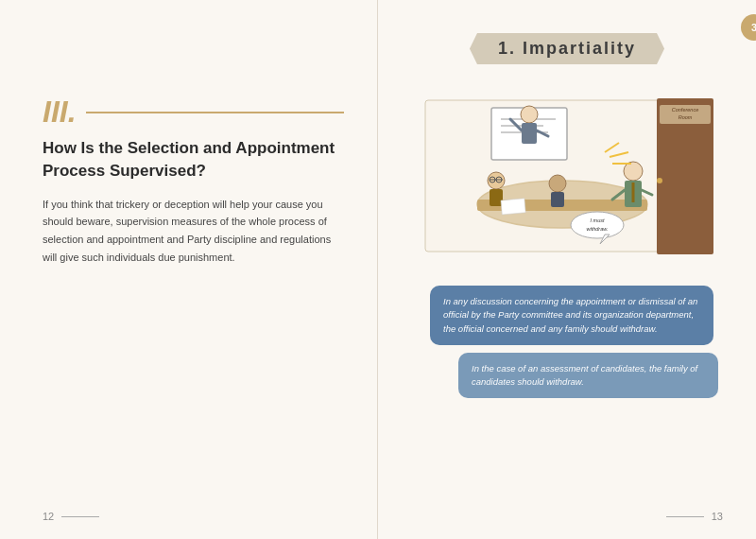  Describe the element at coordinates (71, 516) in the screenshot. I see `left-page-number: 12` at that location.